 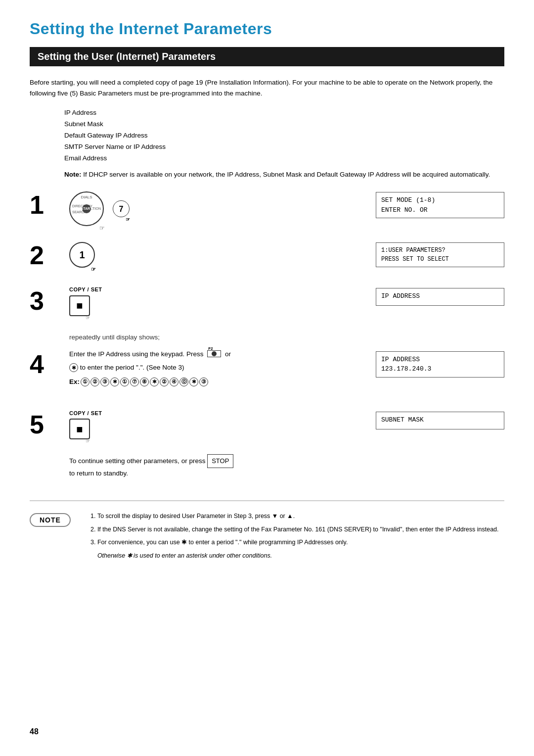 What do you see at coordinates (267, 56) in the screenshot?
I see `section-header: Setting the User (Internet) Parameters` at bounding box center [267, 56].